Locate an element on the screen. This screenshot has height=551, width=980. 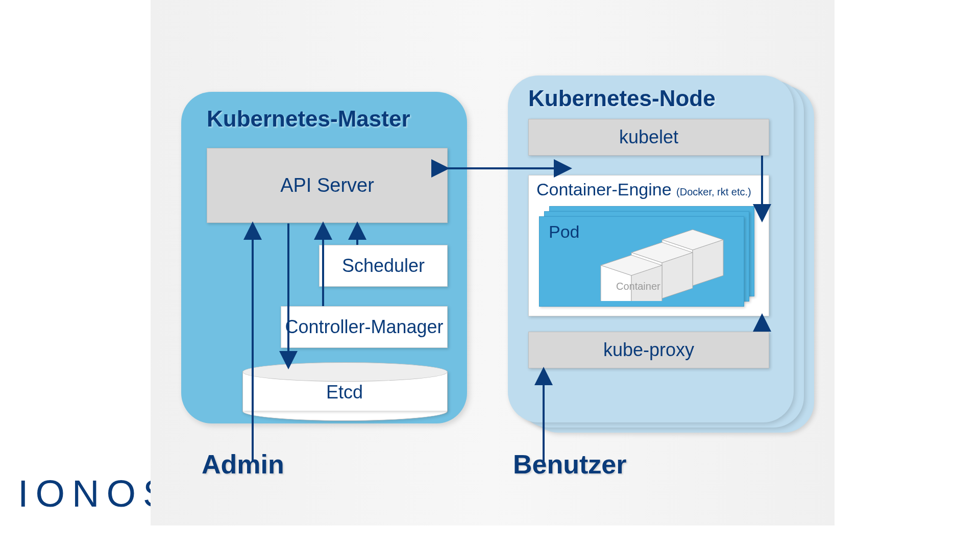
pod-label: Pod is located at coordinates (565, 232).